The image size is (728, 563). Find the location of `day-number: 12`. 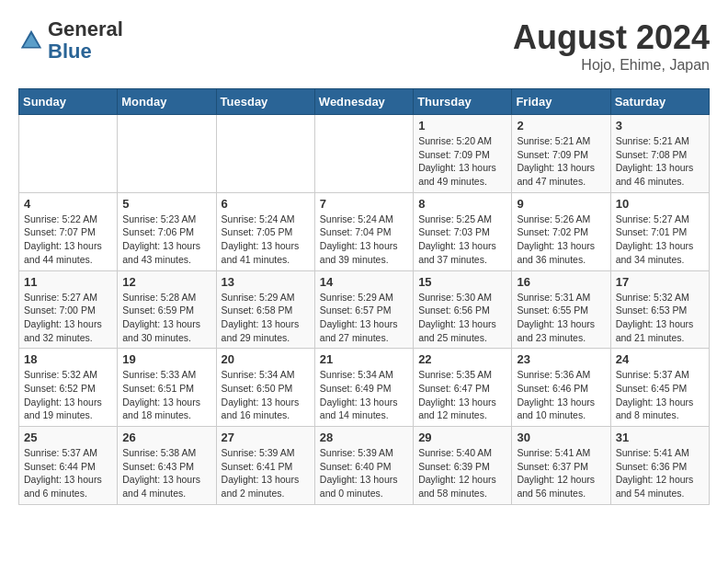

day-number: 12 is located at coordinates (166, 282).